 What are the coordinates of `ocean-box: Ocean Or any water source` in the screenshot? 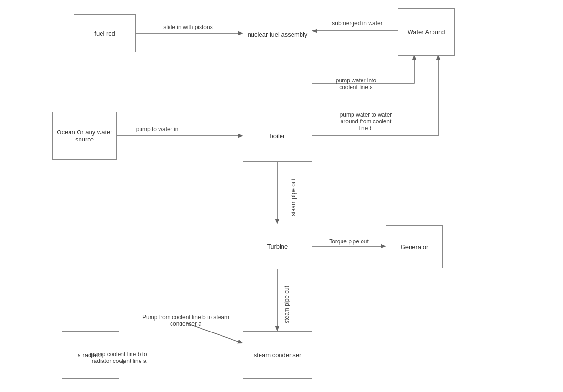 It's located at (85, 136).